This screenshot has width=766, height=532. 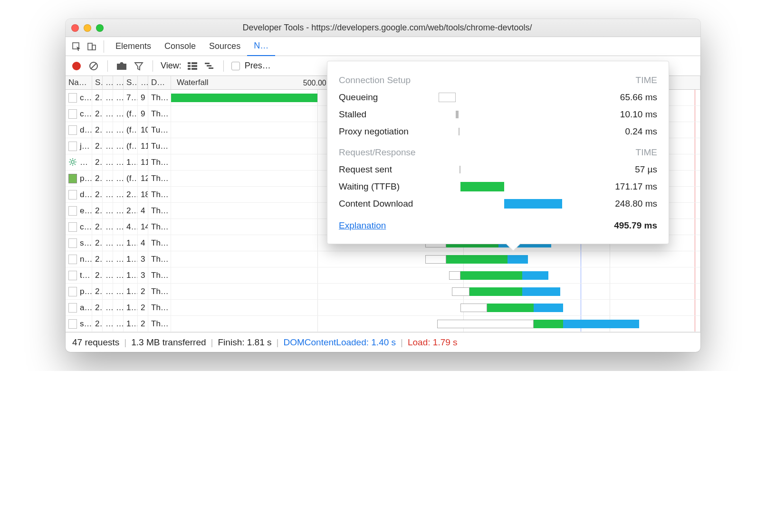 I want to click on tab-elements: Elements, so click(x=133, y=47).